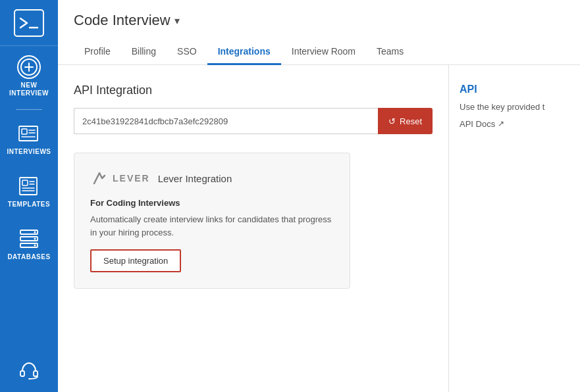  Describe the element at coordinates (212, 178) in the screenshot. I see `lever-card-header: LEVER Lever Integration` at that location.